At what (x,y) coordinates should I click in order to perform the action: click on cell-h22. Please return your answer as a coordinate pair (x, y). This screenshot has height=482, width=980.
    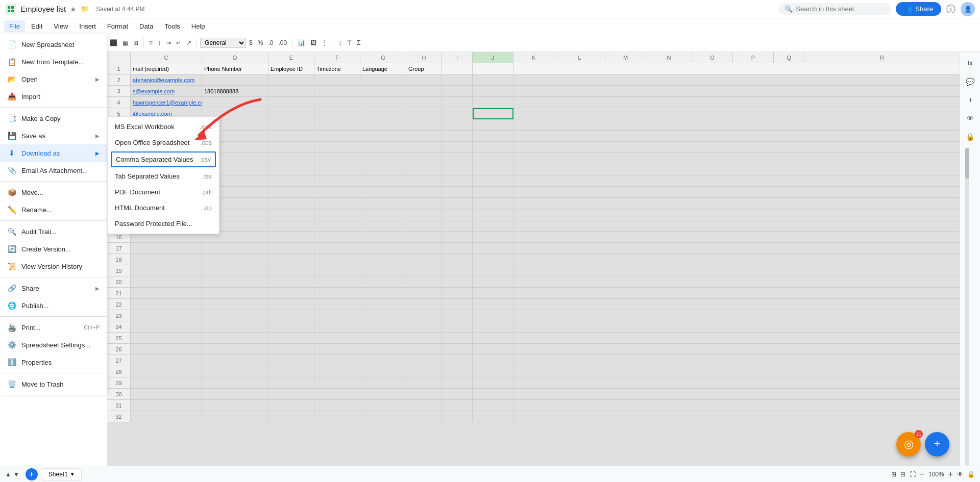
    Looking at the image, I should click on (424, 305).